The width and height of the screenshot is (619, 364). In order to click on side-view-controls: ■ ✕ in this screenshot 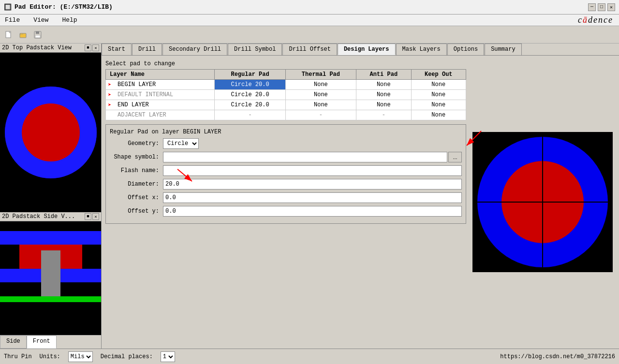, I will do `click(92, 217)`.